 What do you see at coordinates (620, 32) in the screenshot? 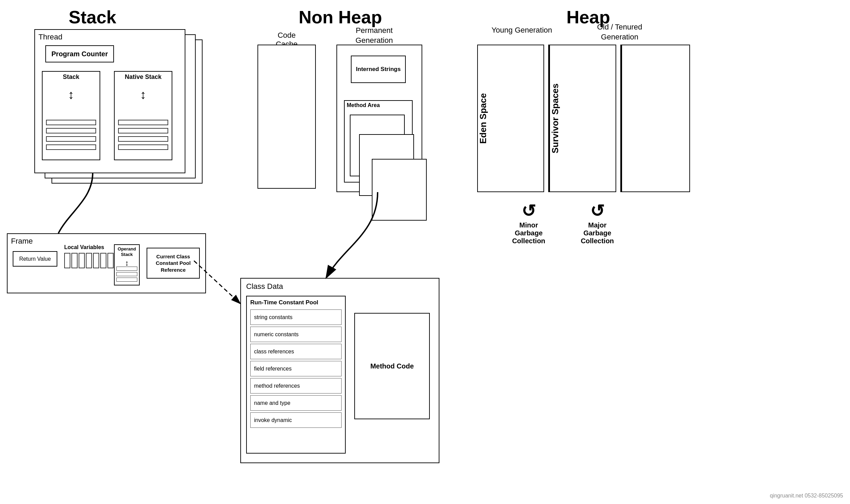
I see `old-gen-title: Old / Tenured Generation` at bounding box center [620, 32].